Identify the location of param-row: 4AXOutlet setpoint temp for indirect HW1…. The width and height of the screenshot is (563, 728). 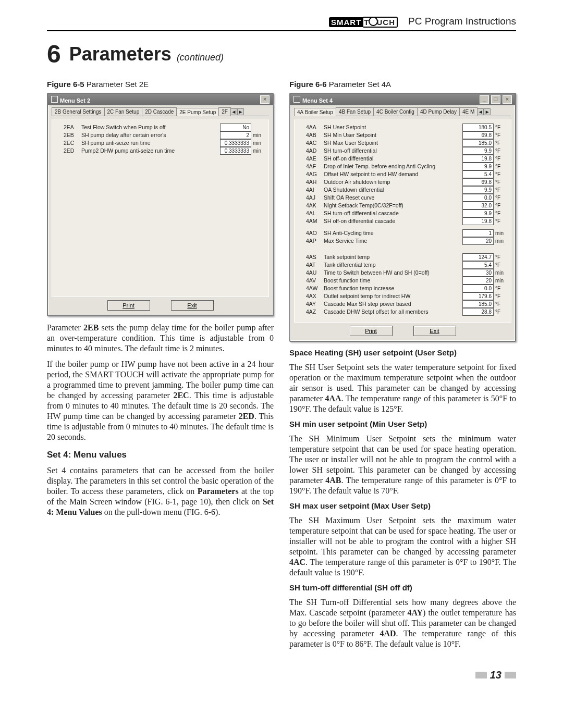
(407, 296).